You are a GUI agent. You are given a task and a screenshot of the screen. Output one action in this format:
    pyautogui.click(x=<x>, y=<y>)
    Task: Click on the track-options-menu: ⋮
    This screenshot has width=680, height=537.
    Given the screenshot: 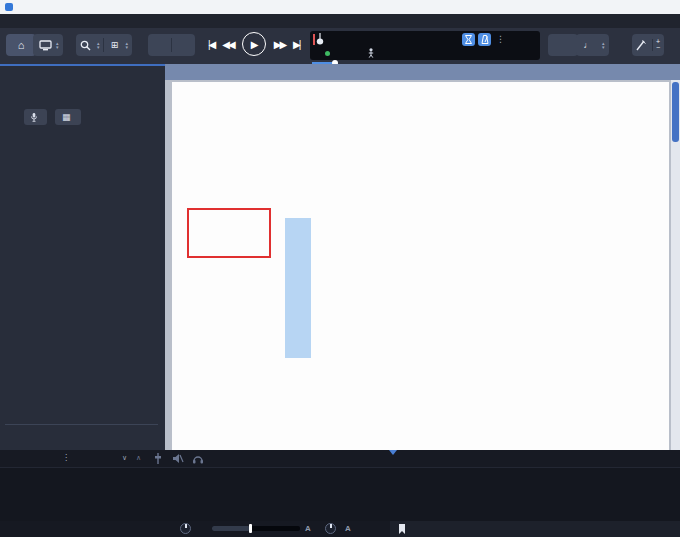 What is the action you would take?
    pyautogui.click(x=500, y=39)
    